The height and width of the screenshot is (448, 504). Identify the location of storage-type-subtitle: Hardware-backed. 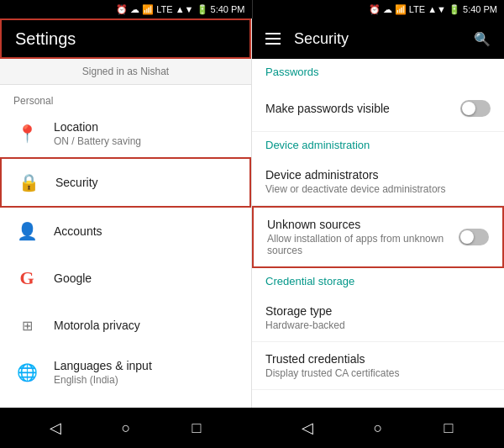
(378, 325).